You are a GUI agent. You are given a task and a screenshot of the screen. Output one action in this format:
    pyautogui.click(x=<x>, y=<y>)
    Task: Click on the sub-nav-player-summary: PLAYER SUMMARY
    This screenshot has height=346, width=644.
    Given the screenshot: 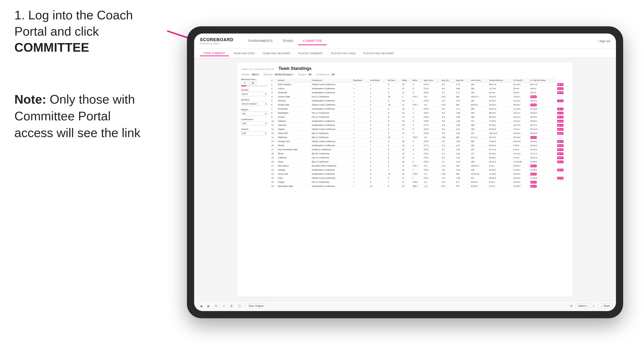 What is the action you would take?
    pyautogui.click(x=310, y=53)
    